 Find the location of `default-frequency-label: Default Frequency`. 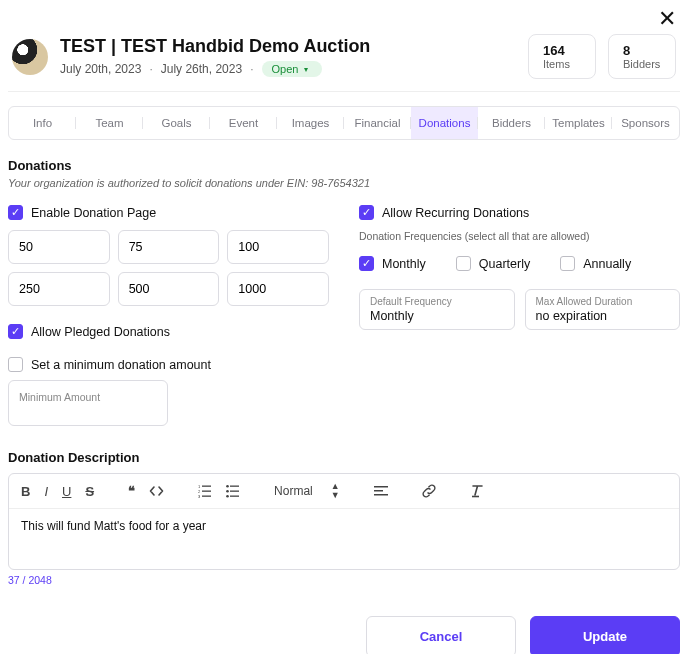

default-frequency-label: Default Frequency is located at coordinates (437, 302).